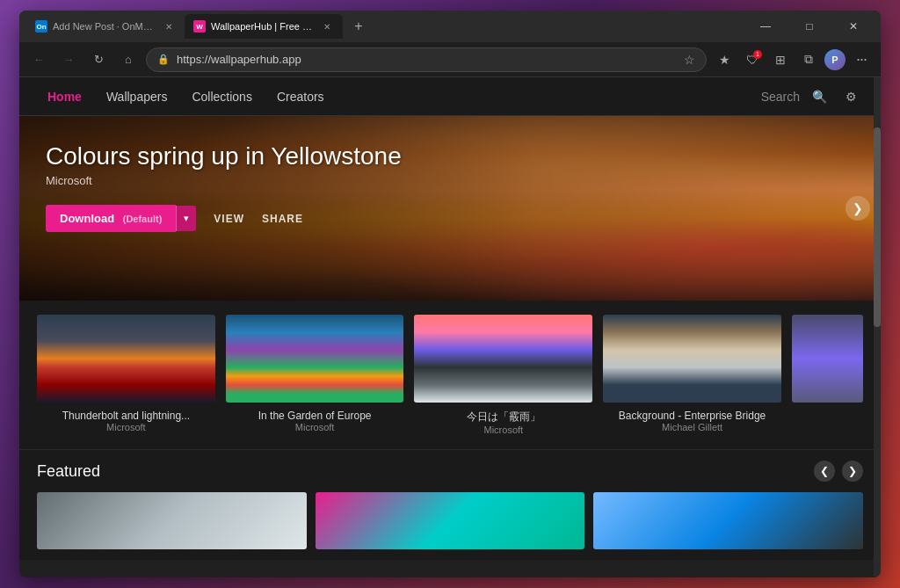 This screenshot has width=900, height=588. I want to click on featured-grid, so click(450, 520).